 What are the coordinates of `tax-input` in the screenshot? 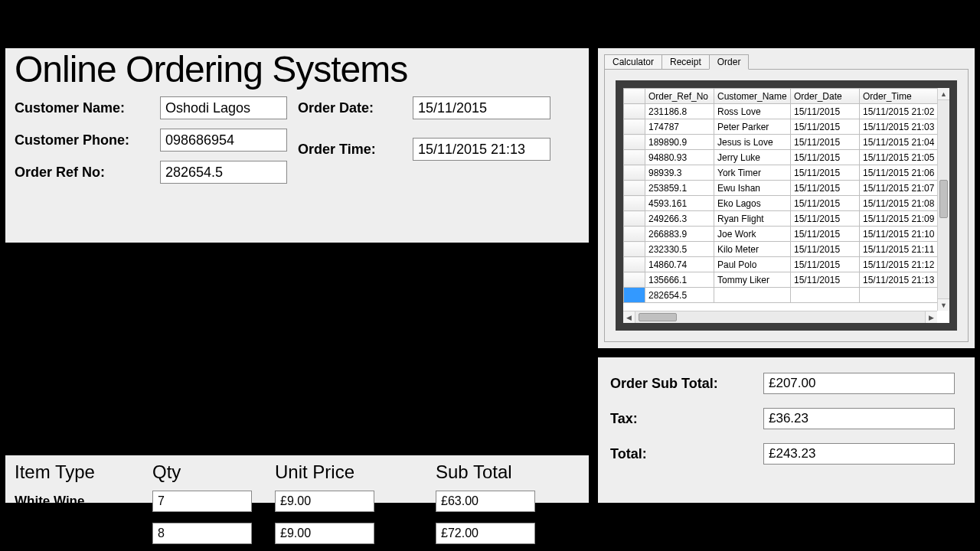 It's located at (859, 419).